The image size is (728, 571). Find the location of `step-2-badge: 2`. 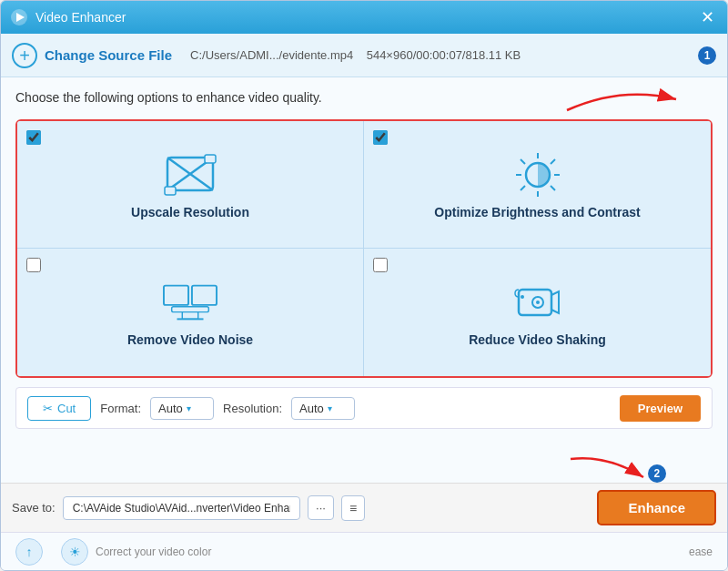

step-2-badge: 2 is located at coordinates (657, 474).